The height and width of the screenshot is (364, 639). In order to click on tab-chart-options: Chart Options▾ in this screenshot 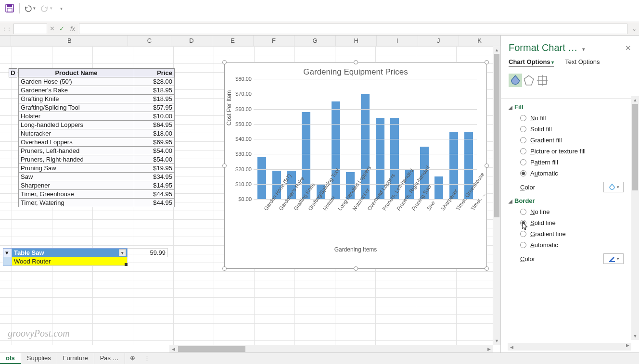, I will do `click(531, 63)`.